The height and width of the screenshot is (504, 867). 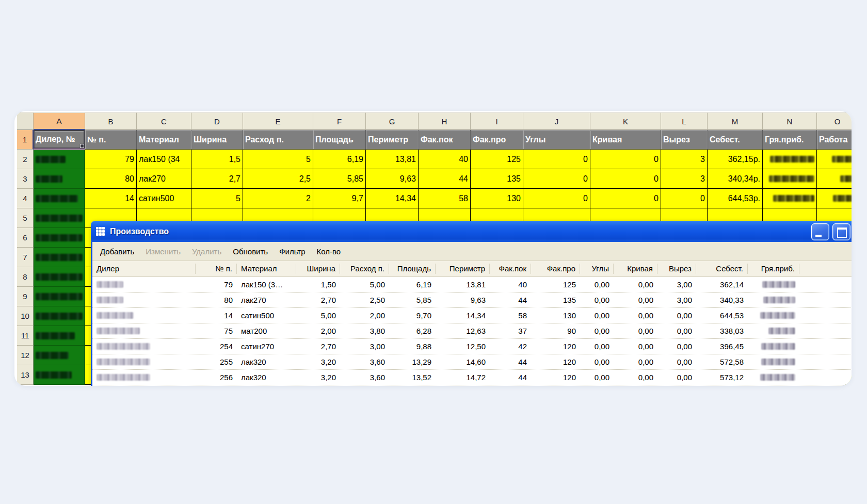 I want to click on dialog-column-header-2: № п., so click(x=216, y=269).